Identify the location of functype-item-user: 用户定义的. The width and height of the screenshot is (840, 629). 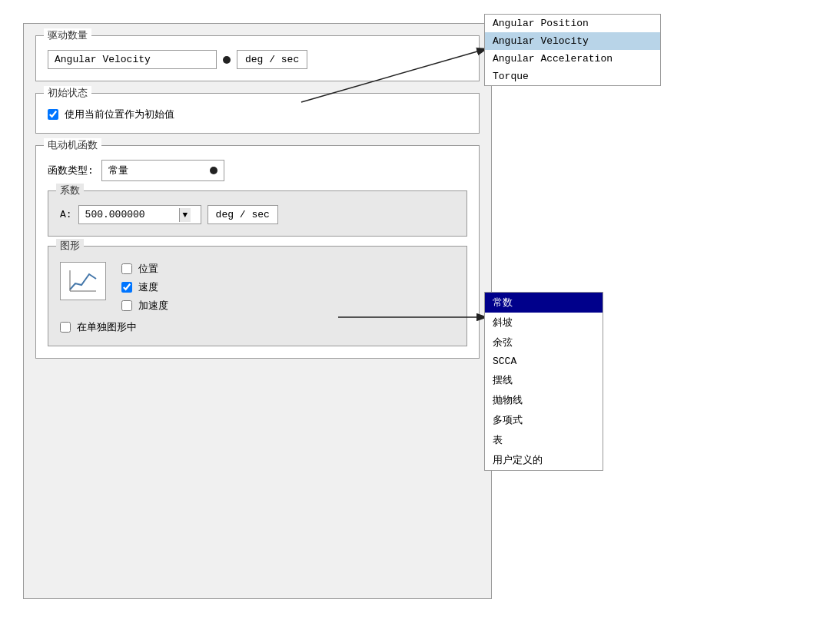
(544, 460).